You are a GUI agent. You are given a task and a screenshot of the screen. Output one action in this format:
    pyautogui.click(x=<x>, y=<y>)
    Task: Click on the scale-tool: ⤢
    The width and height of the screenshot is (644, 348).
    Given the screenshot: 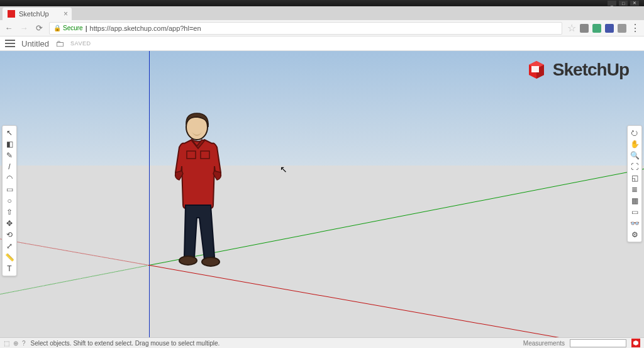 What is the action you would take?
    pyautogui.click(x=9, y=246)
    